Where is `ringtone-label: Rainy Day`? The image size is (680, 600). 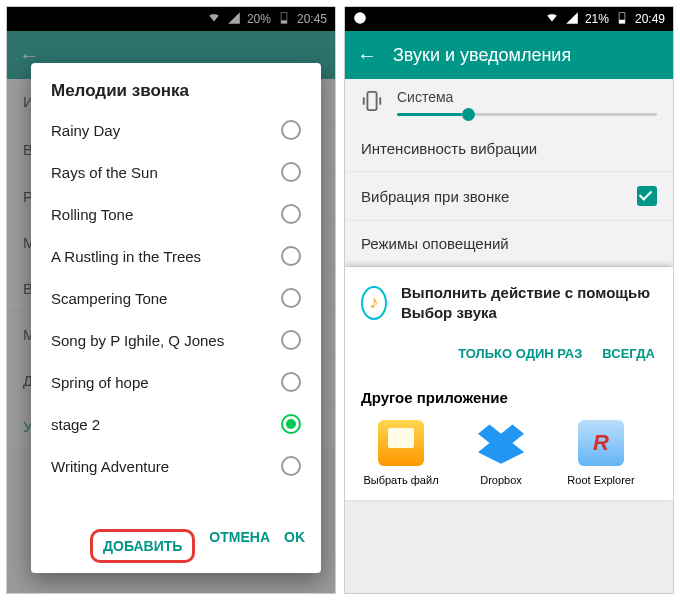 ringtone-label: Rainy Day is located at coordinates (86, 130).